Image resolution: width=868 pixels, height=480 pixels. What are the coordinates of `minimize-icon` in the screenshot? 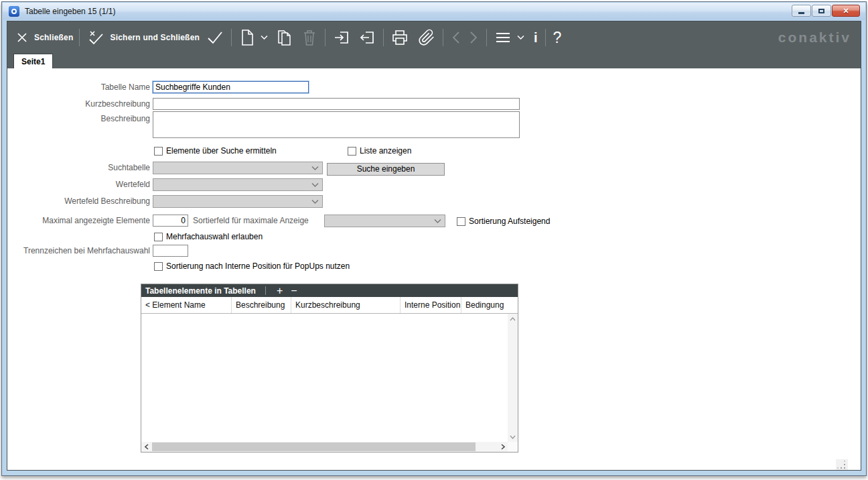 It's located at (801, 13).